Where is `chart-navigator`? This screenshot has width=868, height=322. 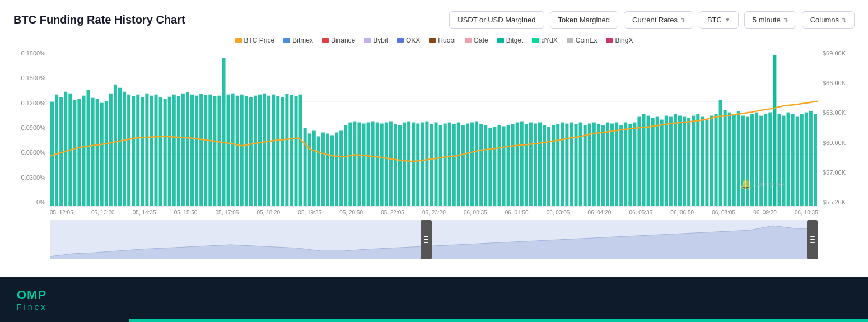
chart-navigator is located at coordinates (434, 240).